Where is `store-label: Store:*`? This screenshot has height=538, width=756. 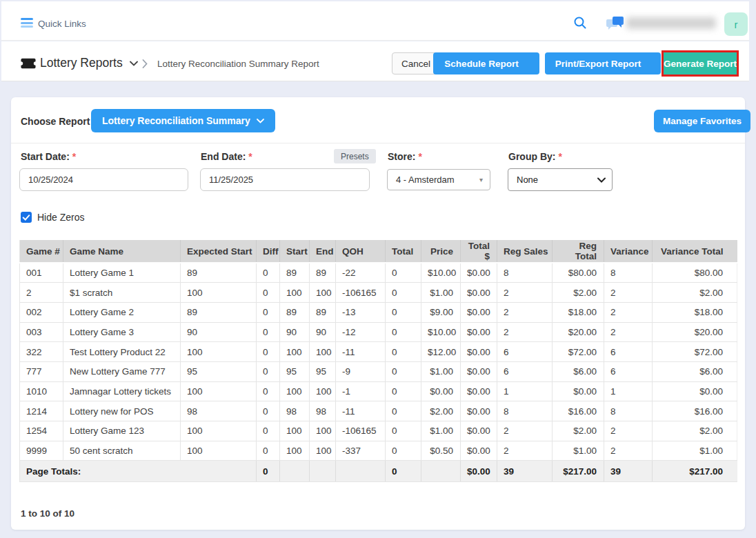 store-label: Store:* is located at coordinates (405, 157).